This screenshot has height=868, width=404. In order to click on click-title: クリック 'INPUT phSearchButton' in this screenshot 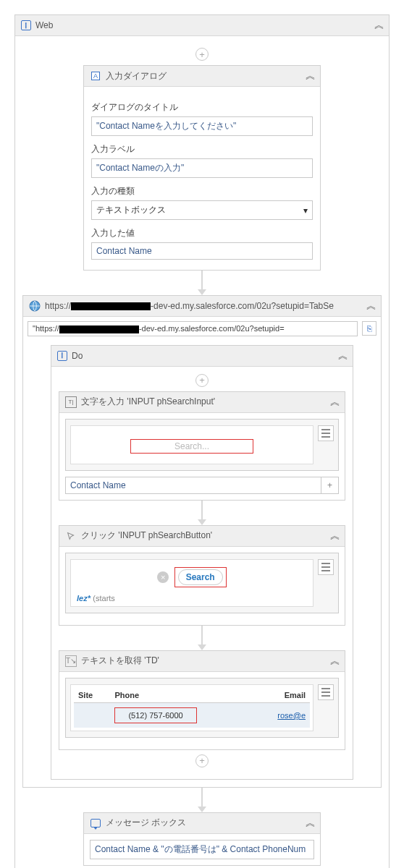, I will do `click(203, 535)`.